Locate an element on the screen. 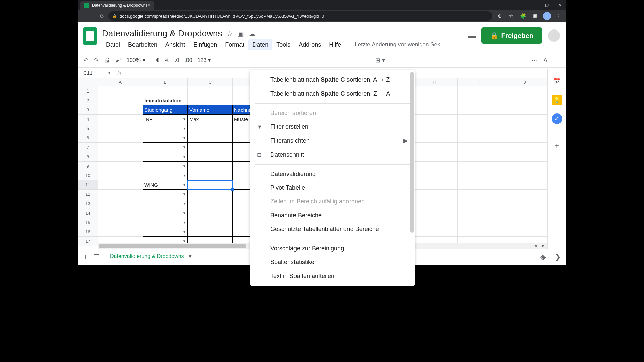  menu-item: ▼Filter erstellen is located at coordinates (332, 127).